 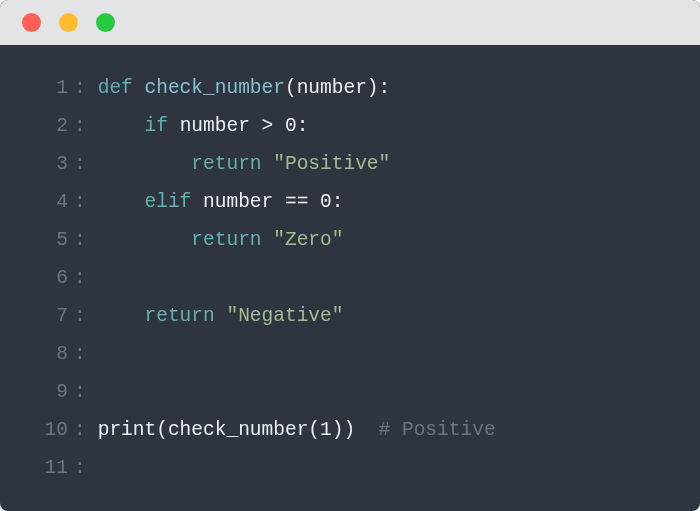 I want to click on code-line: 8 :, so click(x=344, y=354).